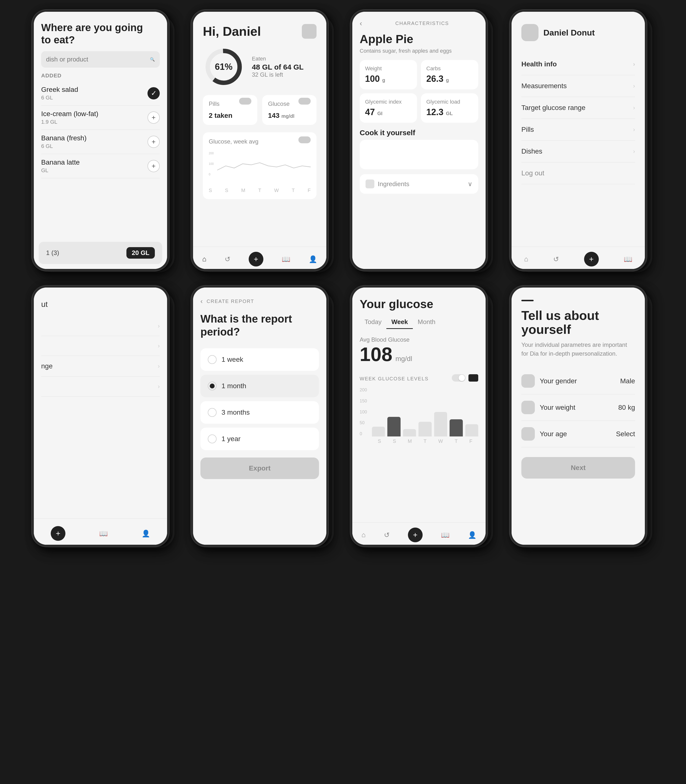  I want to click on nav-bar-glucose: ⌂ ↺ + 📖 👤, so click(419, 533).